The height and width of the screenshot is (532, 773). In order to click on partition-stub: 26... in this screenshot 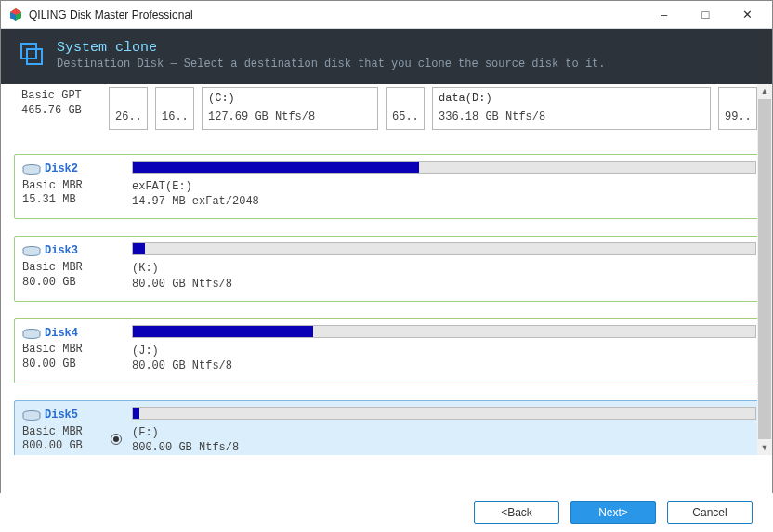, I will do `click(128, 117)`.